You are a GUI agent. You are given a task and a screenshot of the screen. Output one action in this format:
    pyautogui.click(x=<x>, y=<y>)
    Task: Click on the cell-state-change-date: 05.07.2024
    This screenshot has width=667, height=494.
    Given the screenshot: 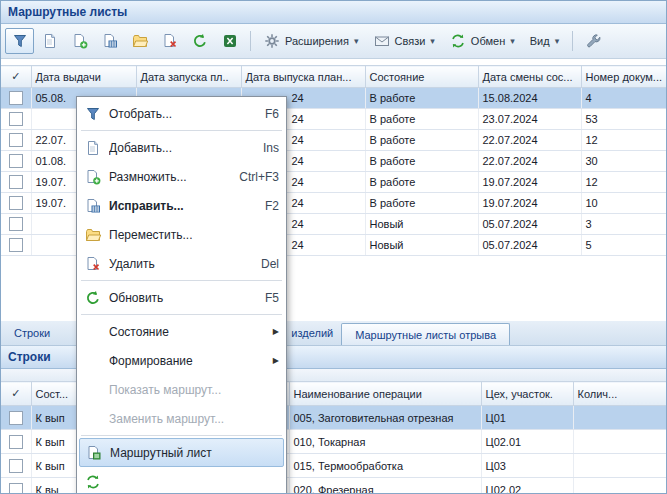 What is the action you would take?
    pyautogui.click(x=530, y=246)
    